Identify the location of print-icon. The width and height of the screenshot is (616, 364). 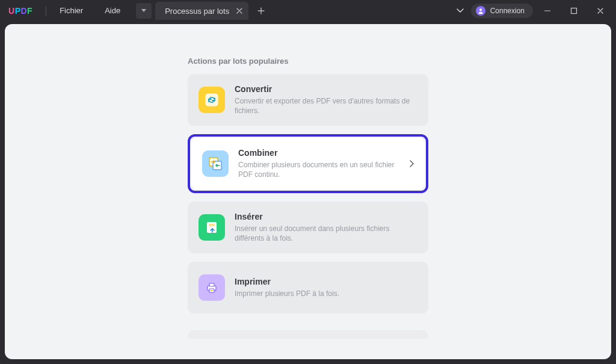
(212, 288).